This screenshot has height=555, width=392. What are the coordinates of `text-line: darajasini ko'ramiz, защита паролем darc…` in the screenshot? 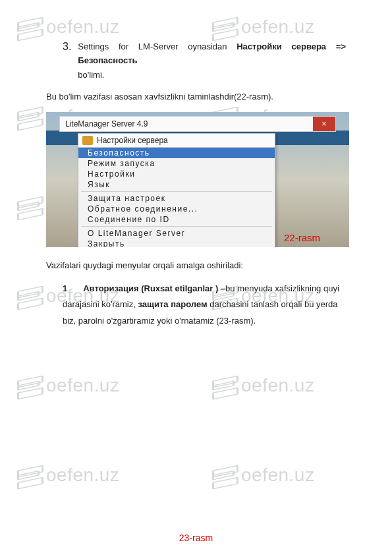 It's located at (204, 305).